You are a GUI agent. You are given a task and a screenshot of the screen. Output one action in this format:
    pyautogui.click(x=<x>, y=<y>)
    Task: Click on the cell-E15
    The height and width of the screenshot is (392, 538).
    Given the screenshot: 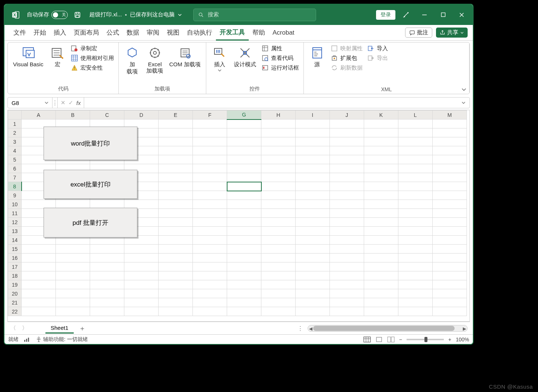 What is the action you would take?
    pyautogui.click(x=176, y=249)
    